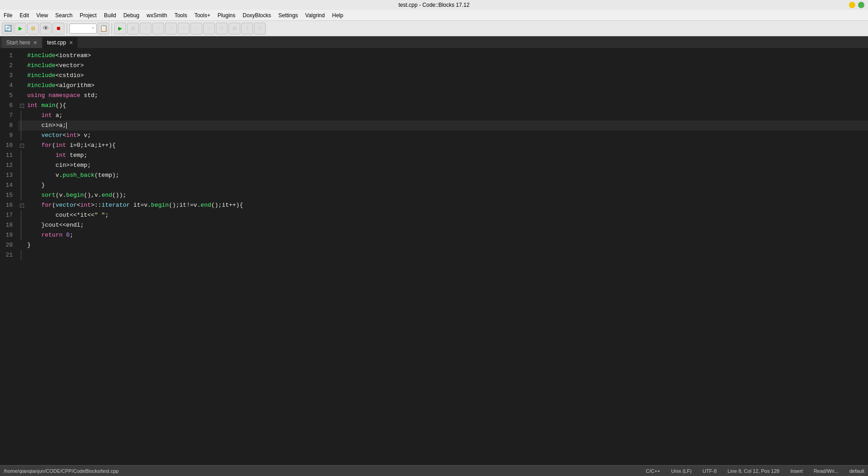  I want to click on maximize-btn, so click(861, 5).